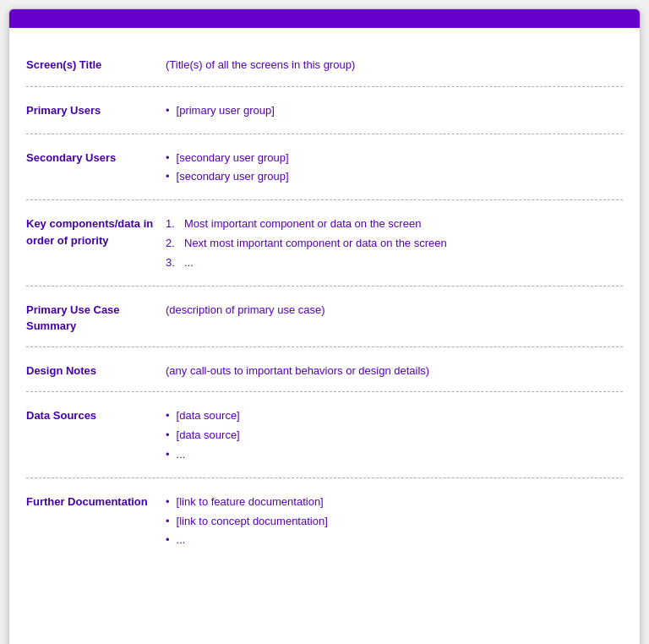 The image size is (649, 644). Describe the element at coordinates (394, 169) in the screenshot. I see `value-secondary-users: [secondary user group][secondary user gr…` at that location.